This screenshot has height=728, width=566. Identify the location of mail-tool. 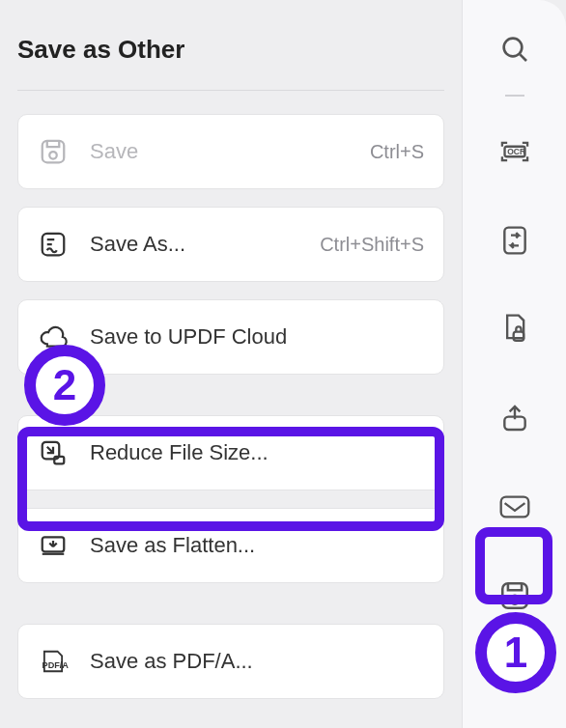
(515, 507).